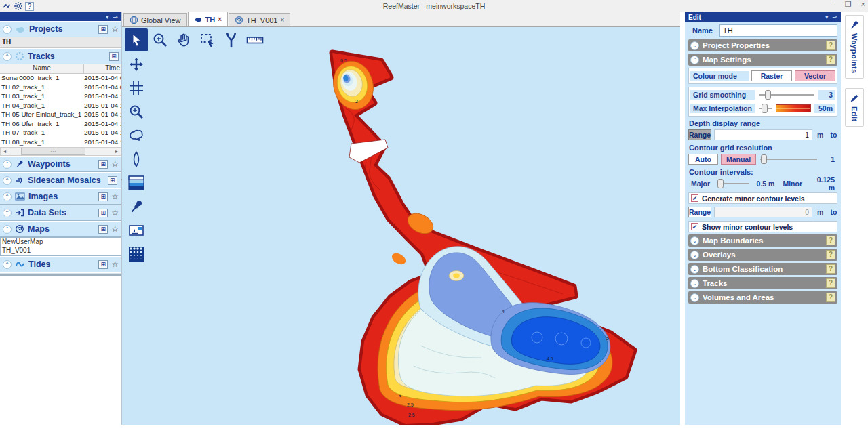 The height and width of the screenshot is (437, 868). What do you see at coordinates (61, 143) in the screenshot?
I see `track-row: TH 08_track_12015-01-04 1` at bounding box center [61, 143].